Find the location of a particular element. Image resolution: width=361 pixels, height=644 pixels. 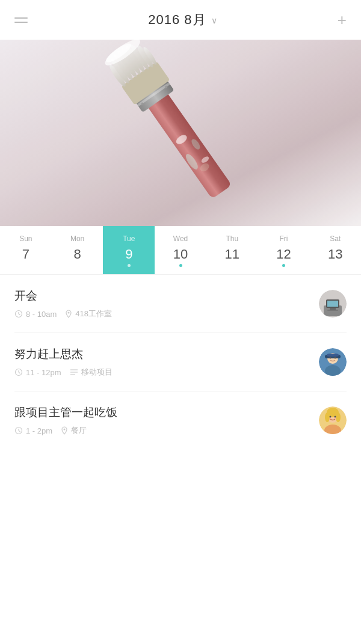

chevron-down-icon: ∨ is located at coordinates (214, 20).